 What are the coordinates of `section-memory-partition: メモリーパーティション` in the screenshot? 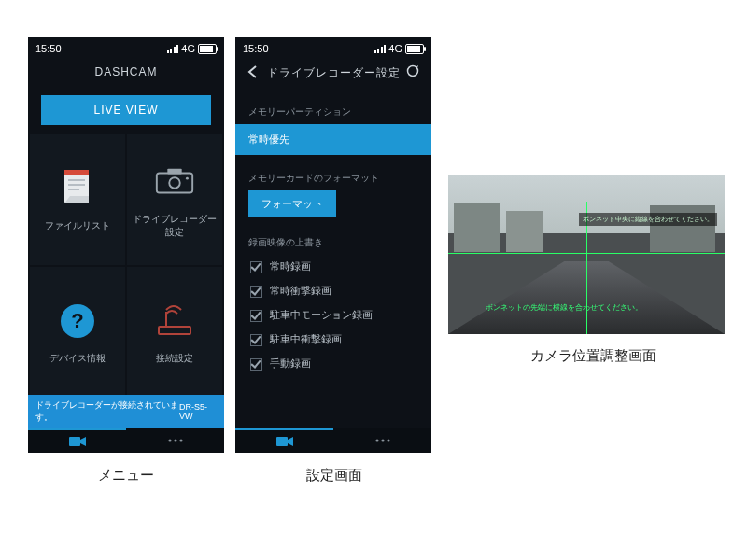 It's located at (333, 109).